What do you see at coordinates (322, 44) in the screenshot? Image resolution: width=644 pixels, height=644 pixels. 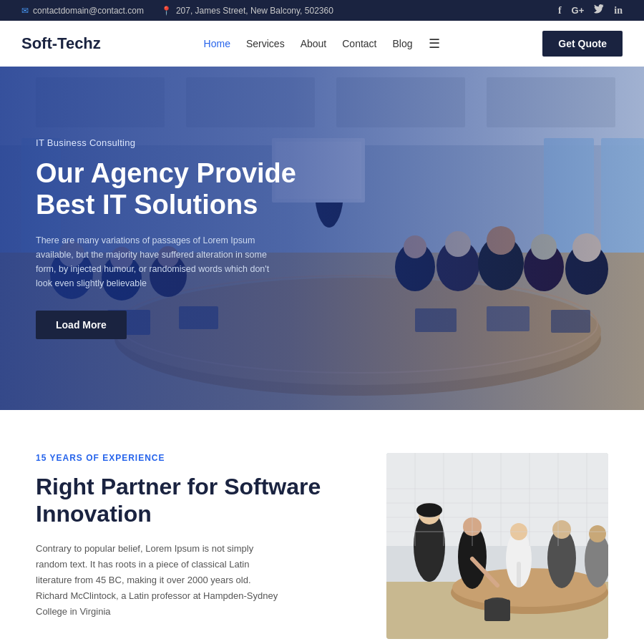 I see `nav-links: Home Services About Contact Blog ☰` at bounding box center [322, 44].